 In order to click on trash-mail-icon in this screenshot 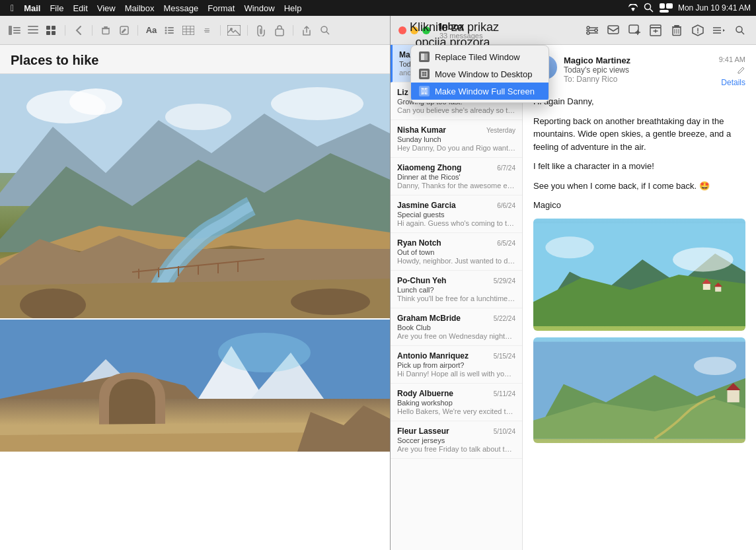, I will do `click(677, 30)`.